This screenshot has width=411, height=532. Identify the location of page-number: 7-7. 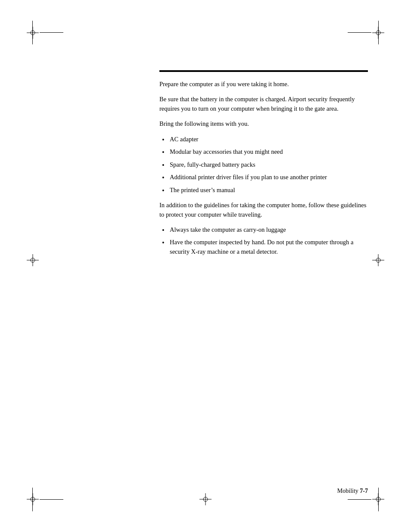
(364, 491).